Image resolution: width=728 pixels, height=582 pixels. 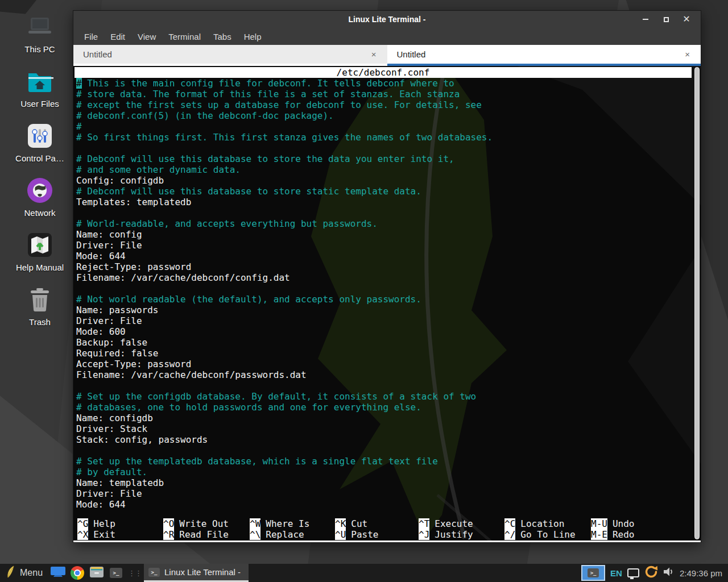 I want to click on menu-item-view: View, so click(x=147, y=36).